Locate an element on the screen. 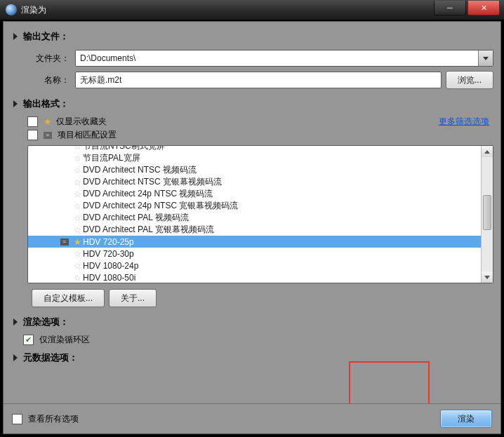 This screenshot has height=437, width=504. more-filters-link: 更多筛选选项 is located at coordinates (464, 122).